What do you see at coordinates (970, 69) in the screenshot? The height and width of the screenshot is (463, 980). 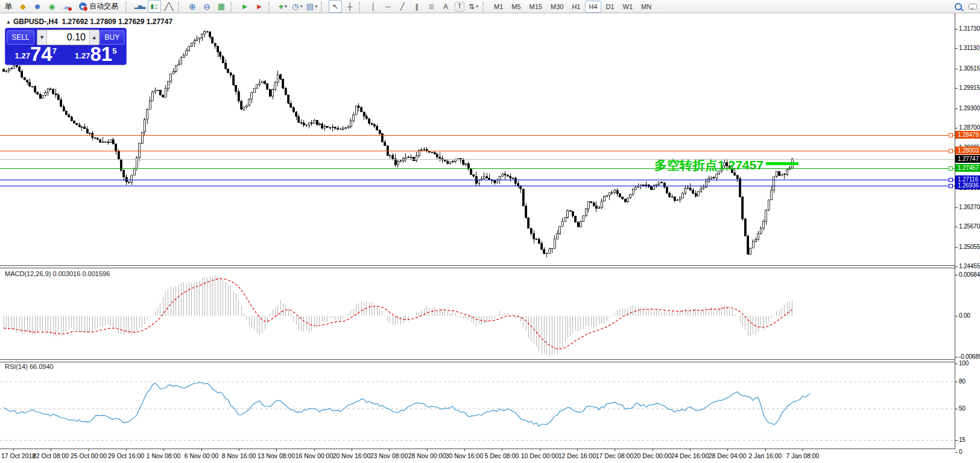 I see `price-axis-tick-label: 1.30515` at bounding box center [970, 69].